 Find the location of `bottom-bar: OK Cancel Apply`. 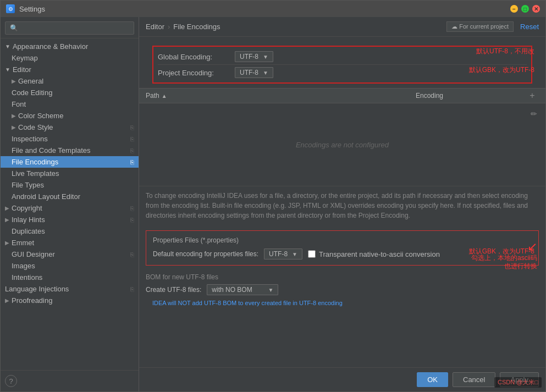

bottom-bar: OK Cancel Apply is located at coordinates (342, 379).